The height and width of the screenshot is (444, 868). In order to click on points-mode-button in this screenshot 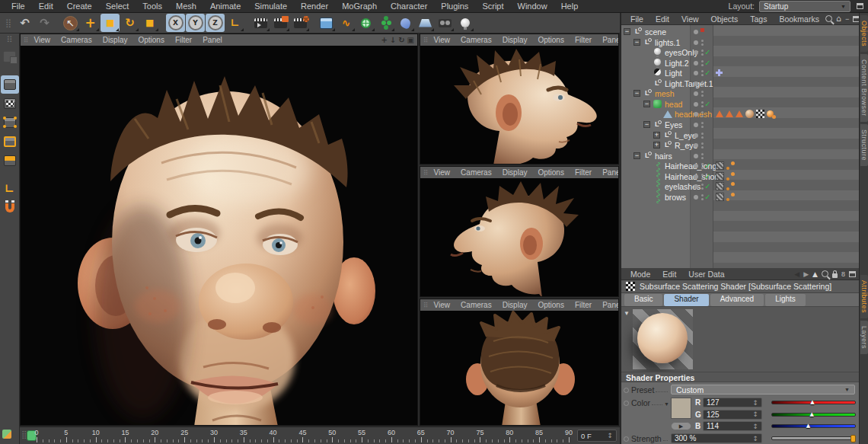, I will do `click(10, 123)`.